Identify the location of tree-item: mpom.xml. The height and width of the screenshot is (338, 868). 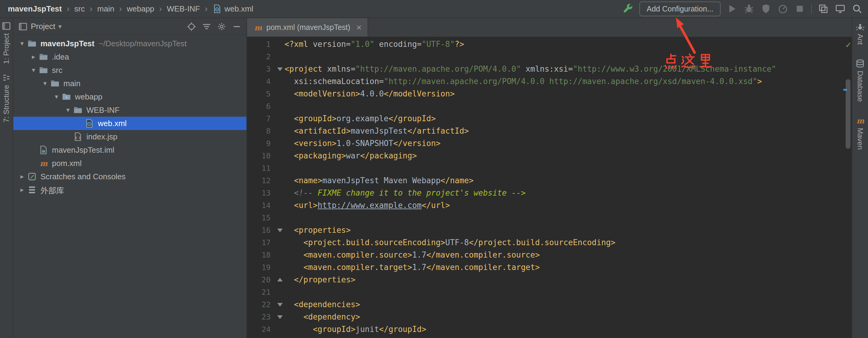
(130, 163).